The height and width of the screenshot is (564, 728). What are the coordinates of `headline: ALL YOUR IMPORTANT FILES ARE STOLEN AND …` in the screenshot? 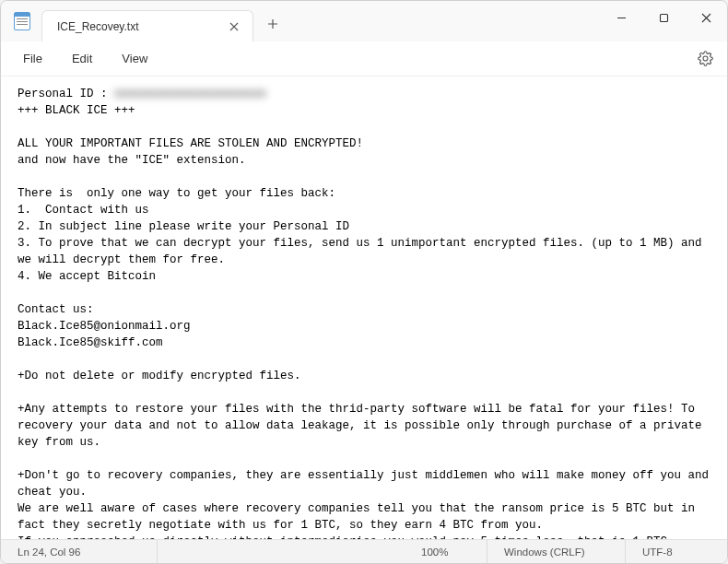 It's located at (190, 144).